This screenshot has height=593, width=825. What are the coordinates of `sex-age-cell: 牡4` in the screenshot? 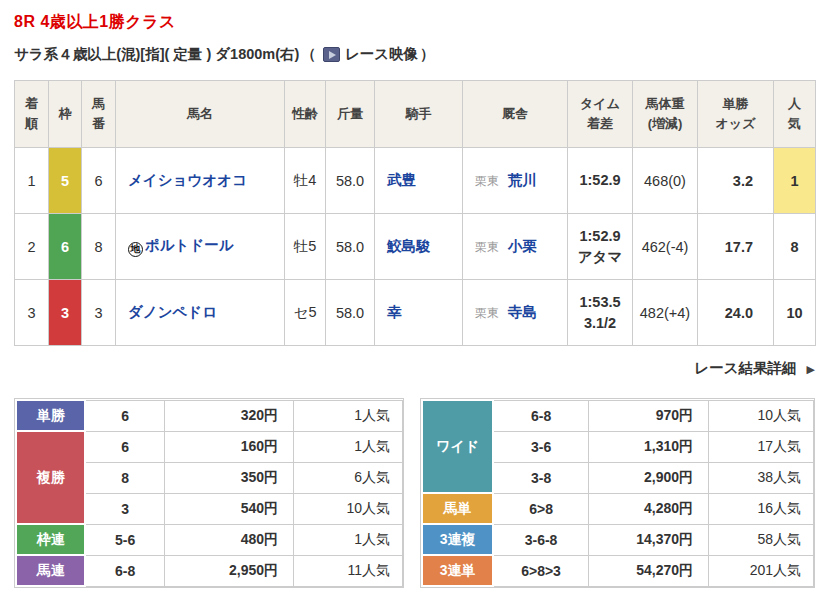 It's located at (306, 181).